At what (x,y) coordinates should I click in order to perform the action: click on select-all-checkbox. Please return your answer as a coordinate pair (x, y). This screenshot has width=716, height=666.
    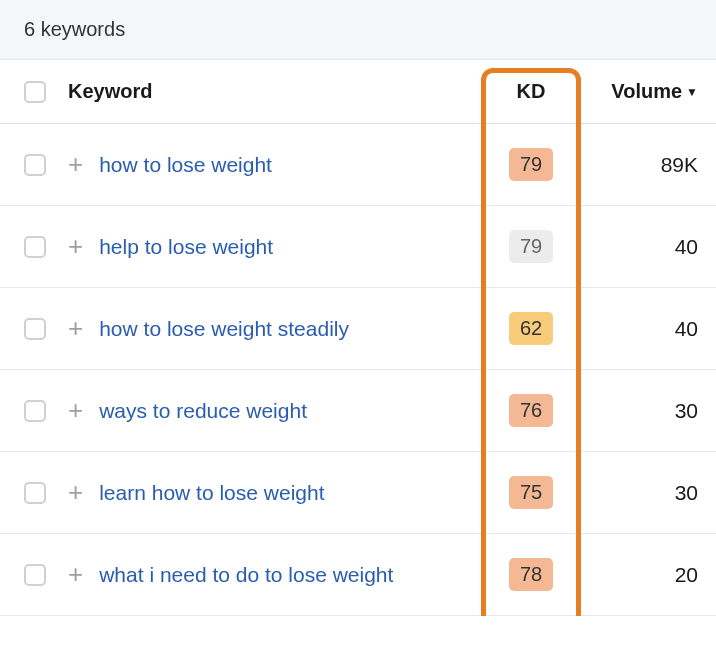
    Looking at the image, I should click on (35, 92).